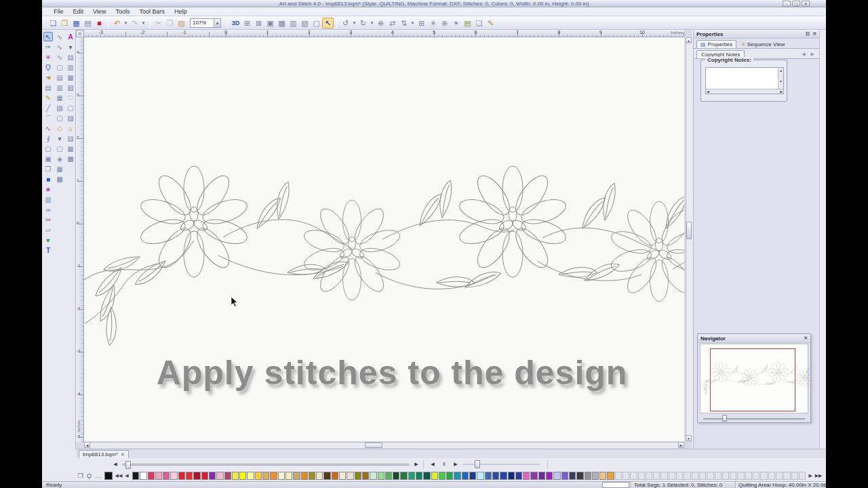 The width and height of the screenshot is (868, 488). What do you see at coordinates (60, 138) in the screenshot?
I see `motif-dropdown-icon: ▾` at bounding box center [60, 138].